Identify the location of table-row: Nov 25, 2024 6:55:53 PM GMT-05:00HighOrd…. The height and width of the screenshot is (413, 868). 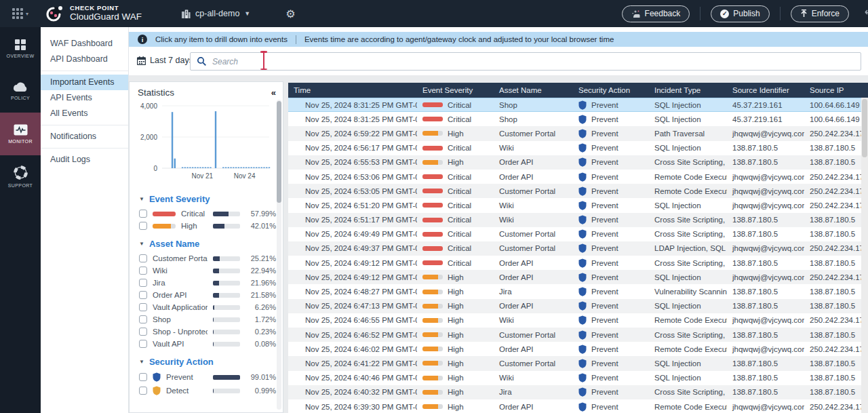
(578, 163).